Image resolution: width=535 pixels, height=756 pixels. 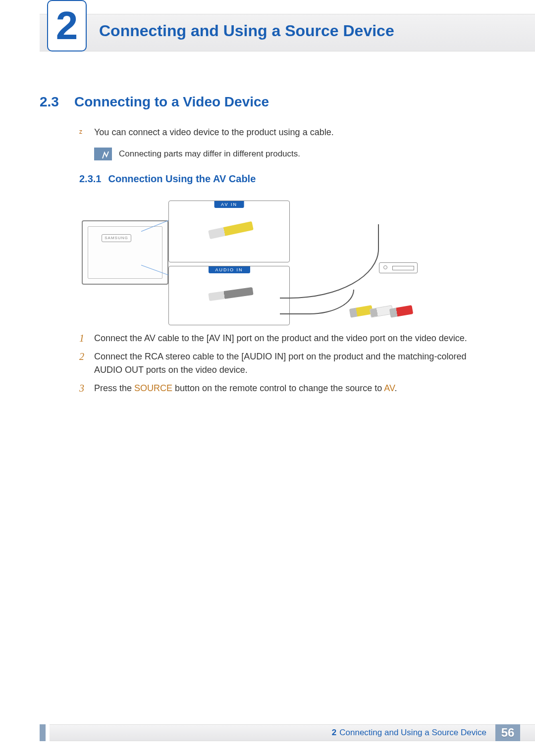 What do you see at coordinates (87, 356) in the screenshot?
I see `step-number: 2` at bounding box center [87, 356].